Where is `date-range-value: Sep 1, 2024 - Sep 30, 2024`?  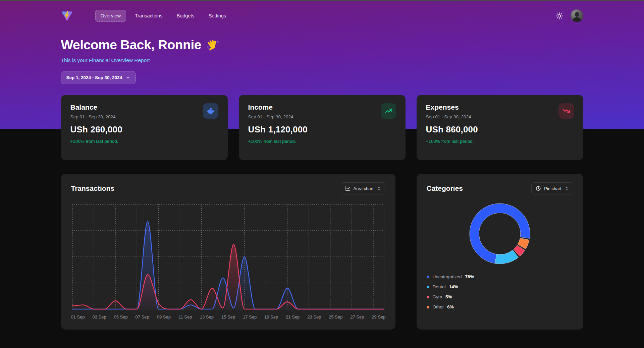
date-range-value: Sep 1, 2024 - Sep 30, 2024 is located at coordinates (95, 78).